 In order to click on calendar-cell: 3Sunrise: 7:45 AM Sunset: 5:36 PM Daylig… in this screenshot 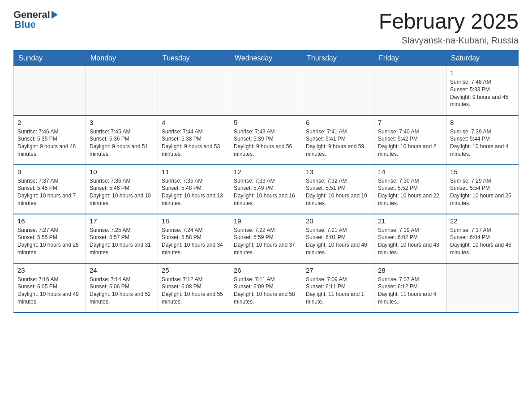, I will do `click(122, 140)`.